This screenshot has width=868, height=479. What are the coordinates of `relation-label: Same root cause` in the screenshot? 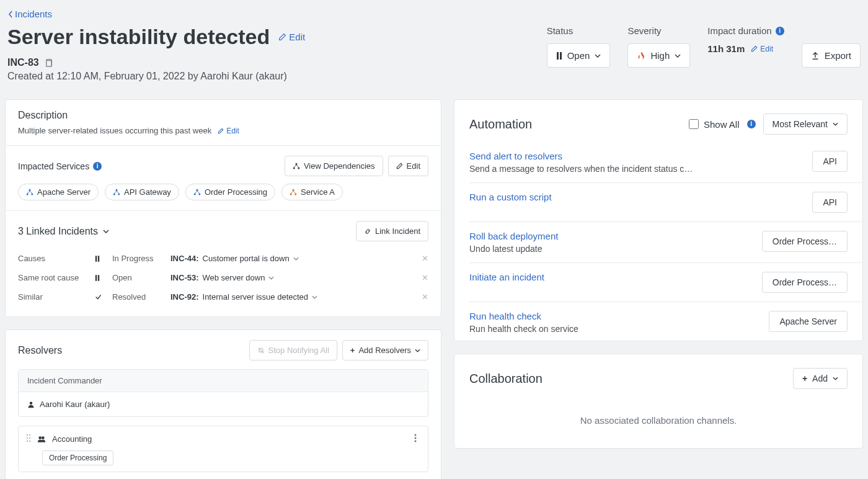 It's located at (55, 278).